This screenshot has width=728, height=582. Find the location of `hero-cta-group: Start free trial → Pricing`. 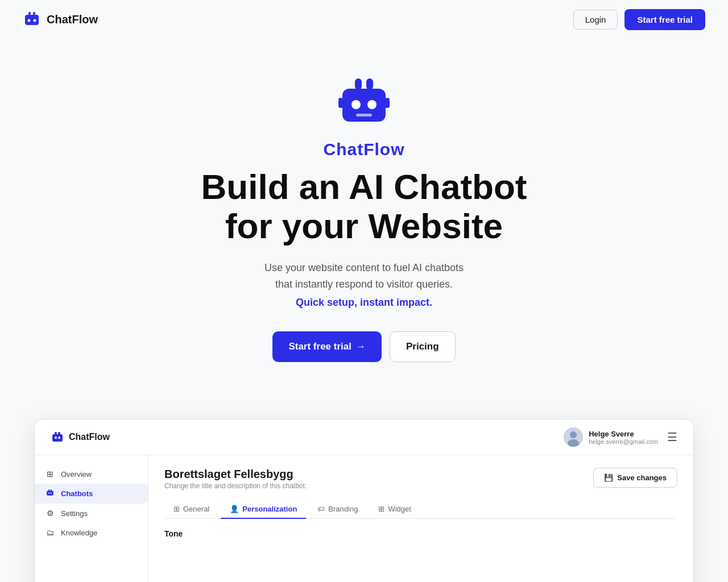

hero-cta-group: Start free trial → Pricing is located at coordinates (364, 347).